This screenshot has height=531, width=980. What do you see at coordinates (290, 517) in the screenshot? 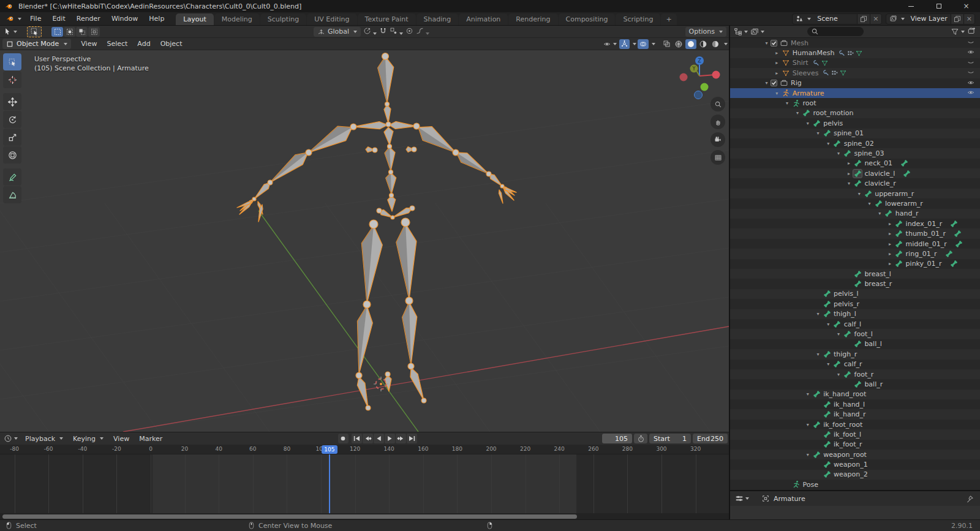
I see `scrollbar-thumb` at bounding box center [290, 517].